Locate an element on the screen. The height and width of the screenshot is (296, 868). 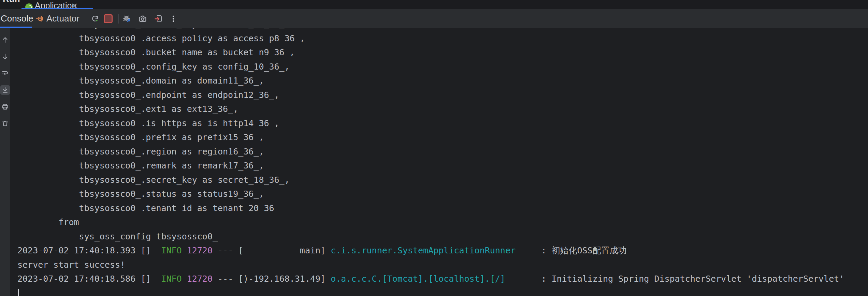
scroll-to-end-icon is located at coordinates (5, 90).